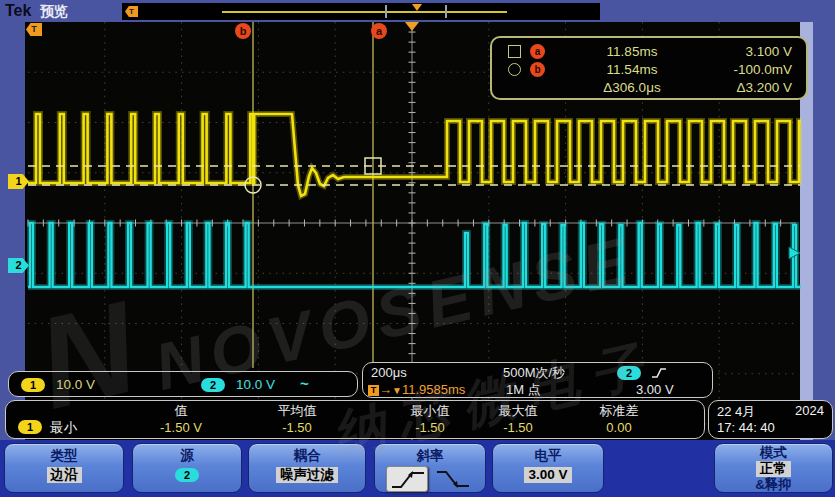  Describe the element at coordinates (430, 468) in the screenshot. I see `menu-button-slope: 斜率` at that location.